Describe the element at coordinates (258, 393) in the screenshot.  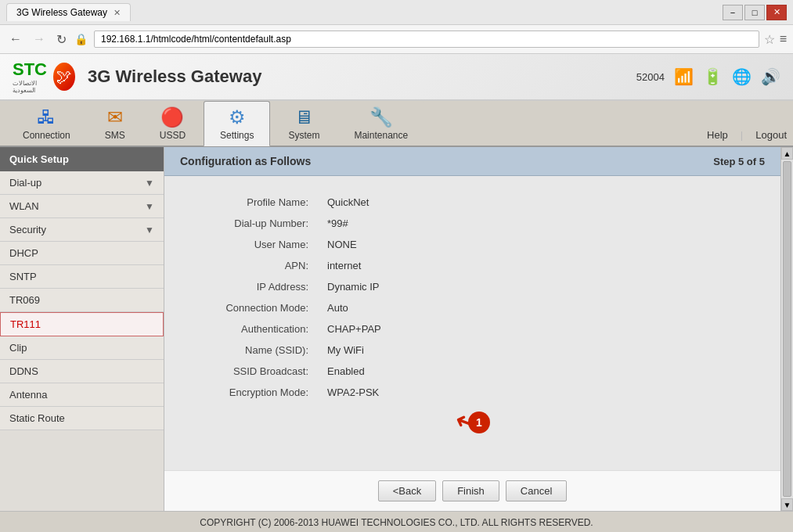
I see `field-label: Encryption Mode:` at that location.